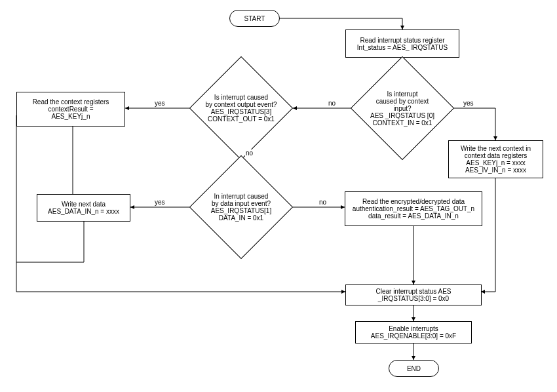 The image size is (557, 392). Describe the element at coordinates (71, 109) in the screenshot. I see `text: contextResult =` at that location.